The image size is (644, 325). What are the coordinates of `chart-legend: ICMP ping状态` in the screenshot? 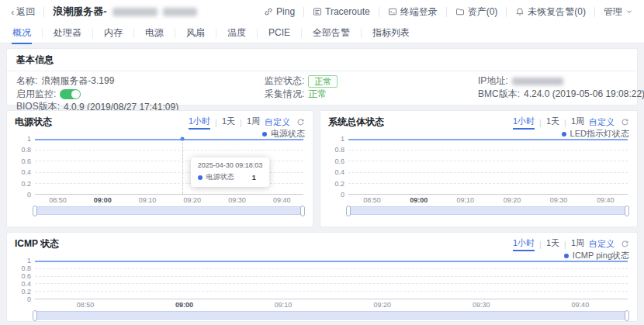 It's located at (322, 256).